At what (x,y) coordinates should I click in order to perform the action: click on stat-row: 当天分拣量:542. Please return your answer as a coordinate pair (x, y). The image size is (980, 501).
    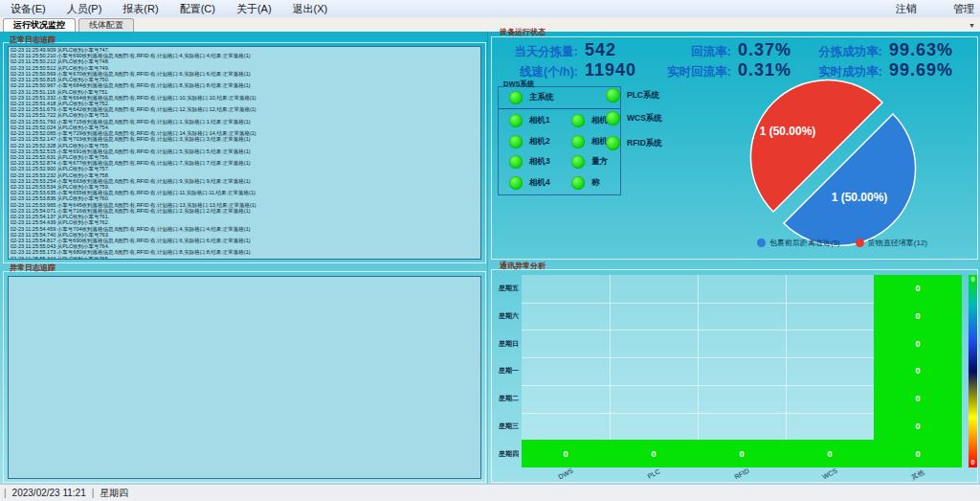
    Looking at the image, I should click on (567, 50).